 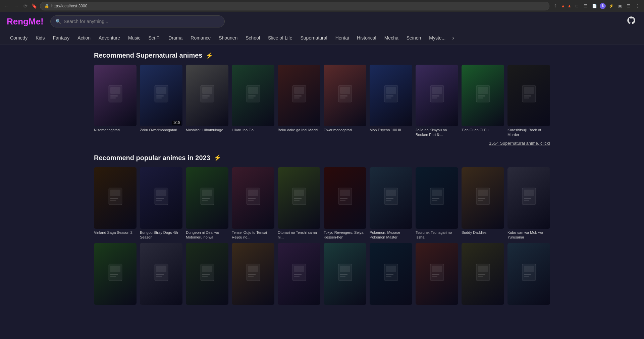 What do you see at coordinates (207, 204) in the screenshot?
I see `anime-card: Dungeon ni Deai wo Motomeru no wa...` at bounding box center [207, 204].